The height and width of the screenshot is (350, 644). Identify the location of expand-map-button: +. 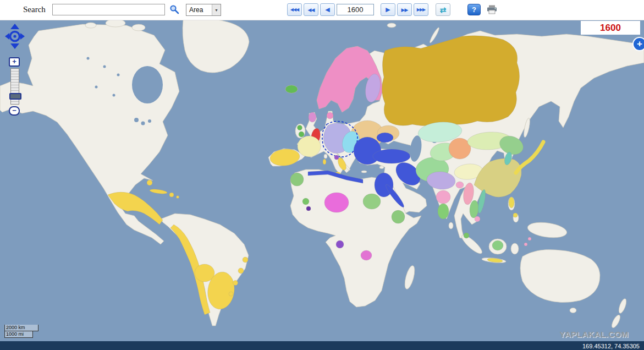
(638, 44).